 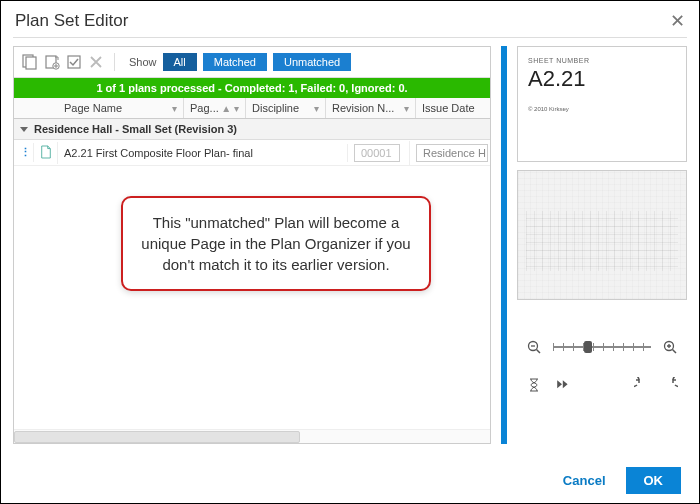 I want to click on close-icon: ✕, so click(x=678, y=21).